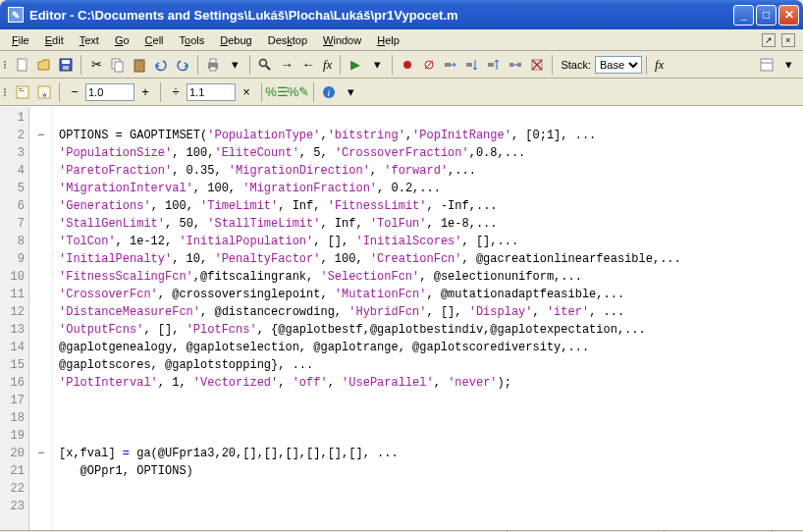 The height and width of the screenshot is (532, 803). Describe the element at coordinates (330, 92) in the screenshot. I see `svg-text: i` at that location.